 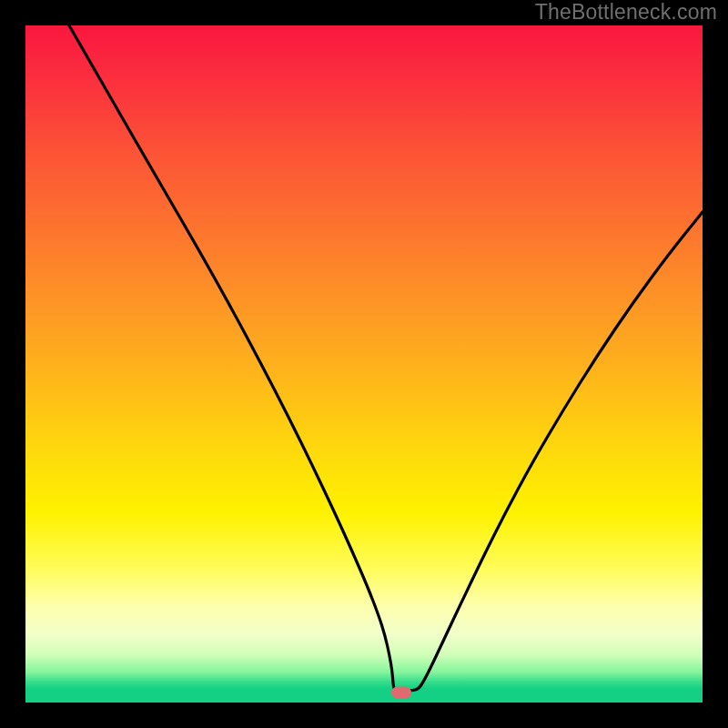 I want to click on watermark-label: TheBottleneck.com, so click(x=626, y=13).